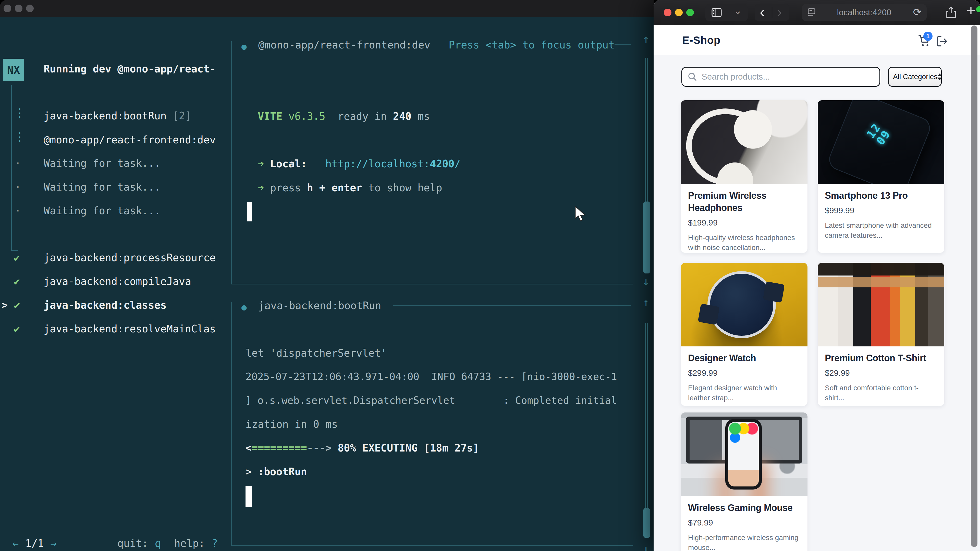  What do you see at coordinates (717, 13) in the screenshot?
I see `sidebar-toggle-icon` at bounding box center [717, 13].